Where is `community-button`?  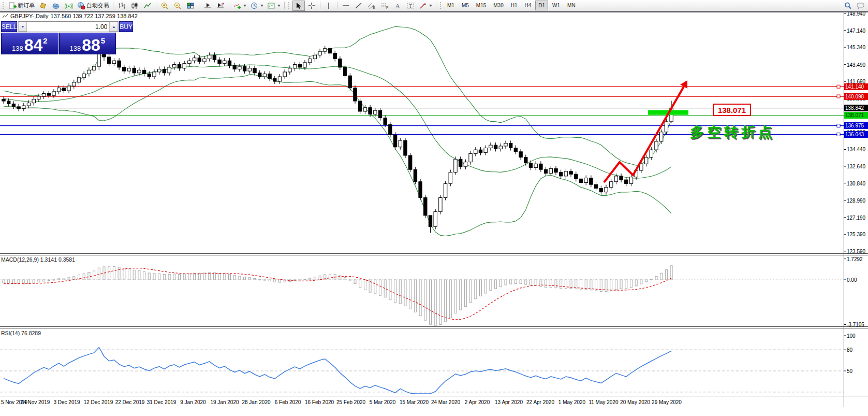
community-button is located at coordinates (56, 6).